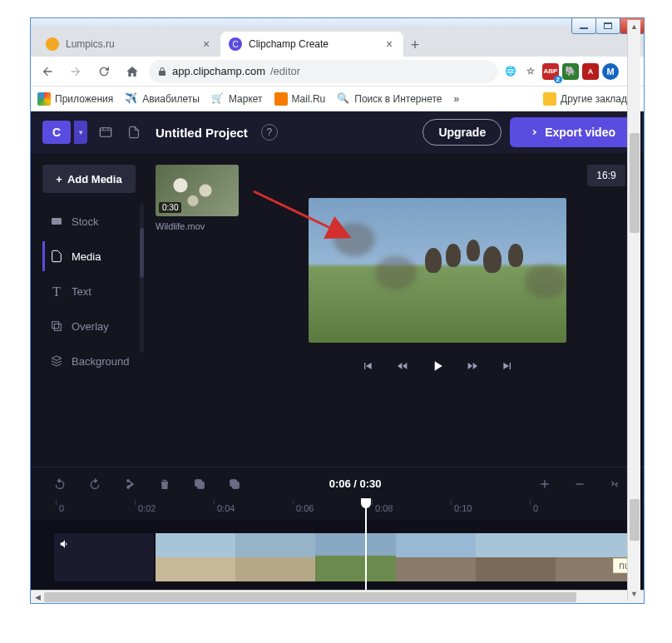 This screenshot has width=672, height=643. I want to click on background-icon, so click(57, 361).